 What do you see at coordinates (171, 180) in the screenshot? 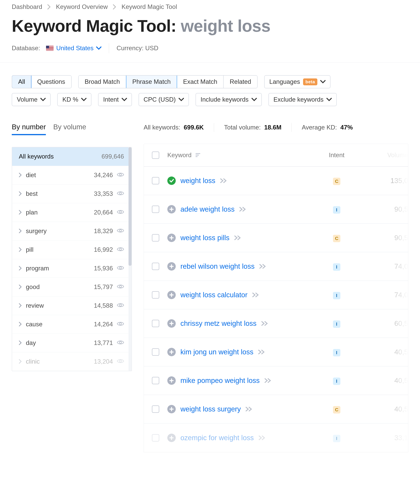
I see `seed-keyword-icon` at bounding box center [171, 180].